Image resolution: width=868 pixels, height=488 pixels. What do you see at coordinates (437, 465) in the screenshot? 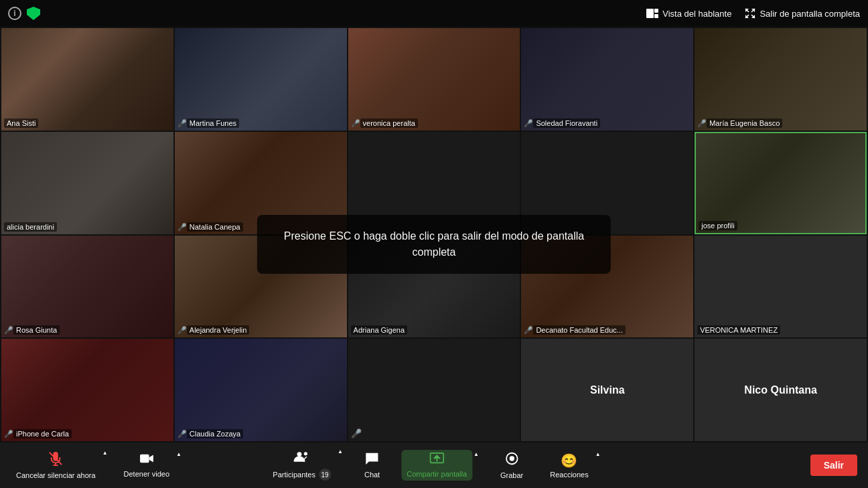
I see `share-screen-button: Compartir pantalla` at bounding box center [437, 465].